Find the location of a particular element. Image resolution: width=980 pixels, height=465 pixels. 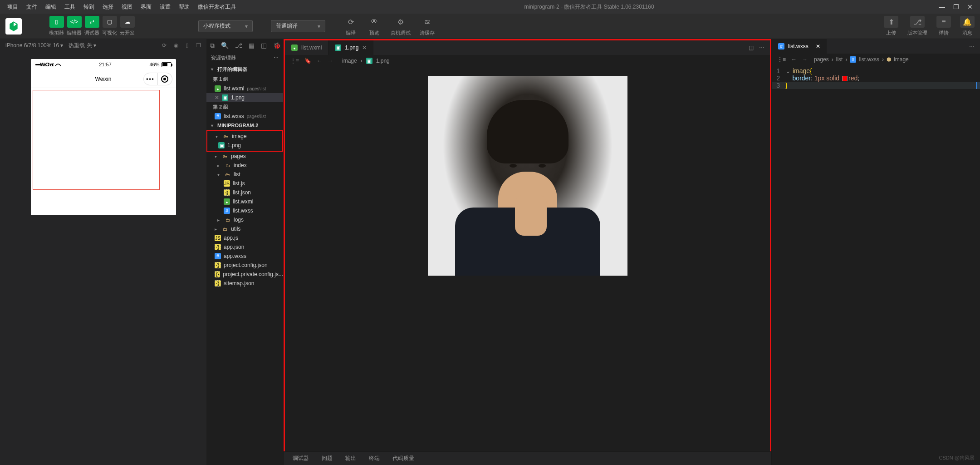

menu-bar: 项目 文件 编辑 工具 转到 选择 视图 界面 设置 帮助 微信开发者工具 is located at coordinates (122, 7).